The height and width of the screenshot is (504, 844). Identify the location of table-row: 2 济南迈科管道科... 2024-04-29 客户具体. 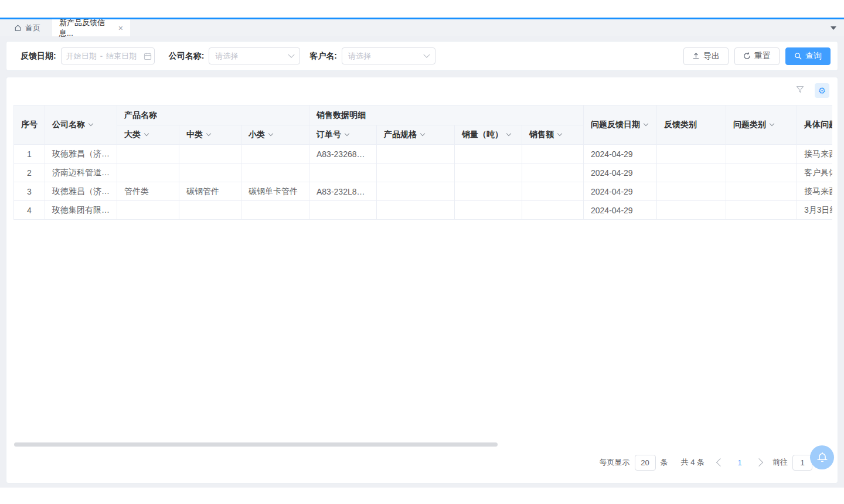
(423, 173).